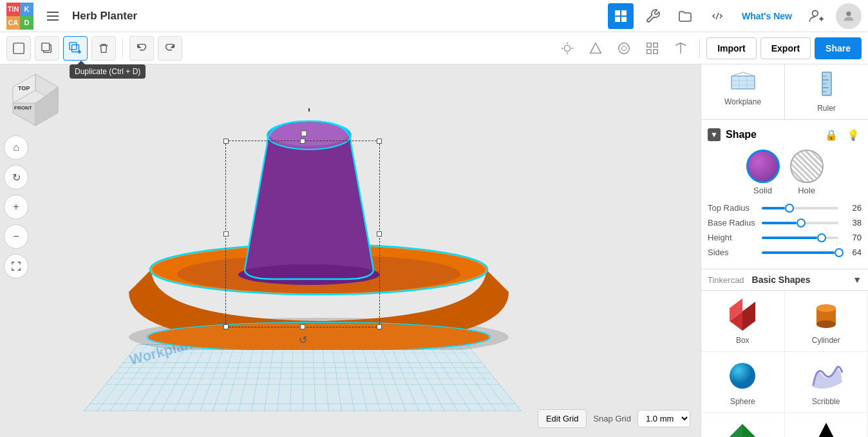 The height and width of the screenshot is (437, 868). I want to click on library-dropdown-arrow: ▼, so click(857, 280).